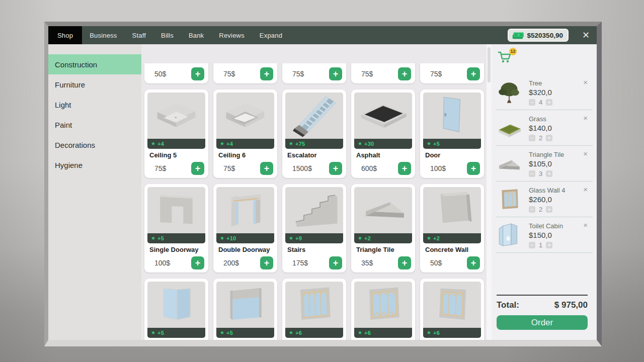 This screenshot has height=362, width=644. What do you see at coordinates (508, 305) in the screenshot?
I see `total-label: Total:` at bounding box center [508, 305].